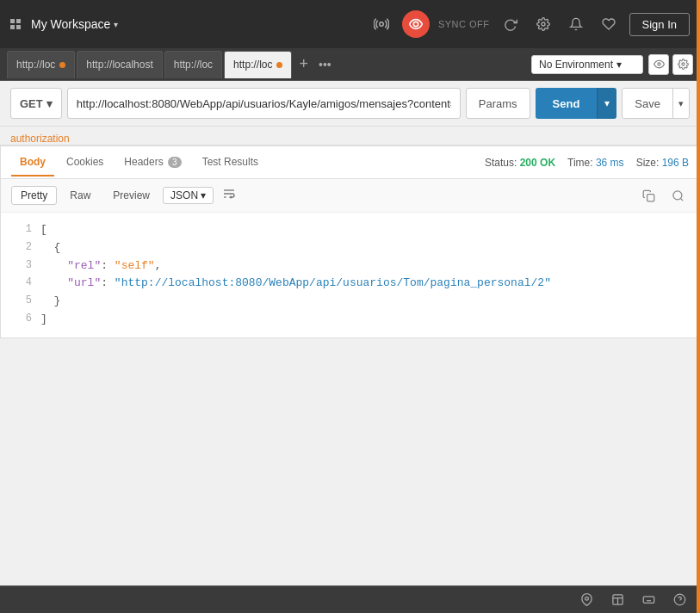 The height and width of the screenshot is (613, 700). I want to click on wrap-button, so click(229, 195).